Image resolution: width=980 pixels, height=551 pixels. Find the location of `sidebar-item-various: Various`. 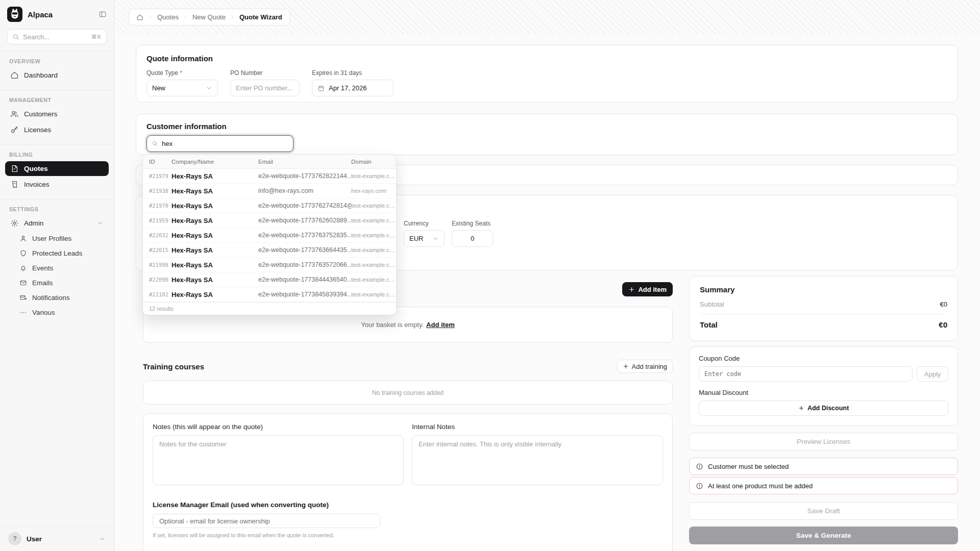

sidebar-item-various: Various is located at coordinates (61, 312).